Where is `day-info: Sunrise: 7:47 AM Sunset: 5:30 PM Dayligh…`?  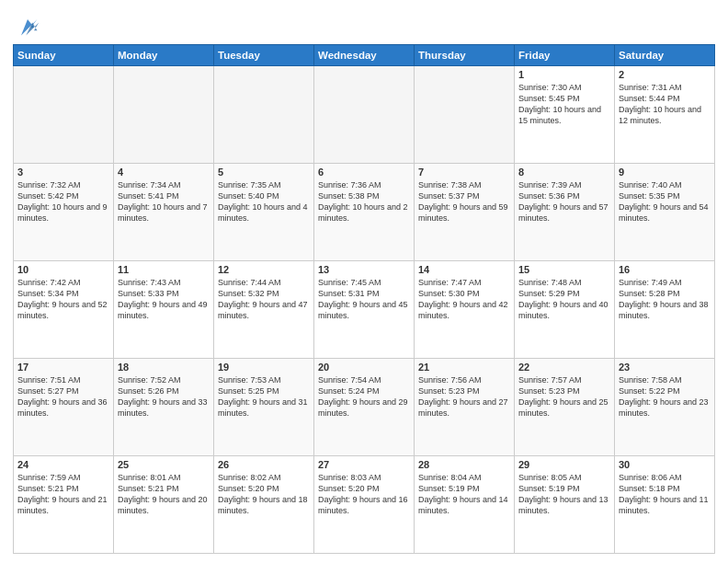 day-info: Sunrise: 7:47 AM Sunset: 5:30 PM Dayligh… is located at coordinates (464, 300).